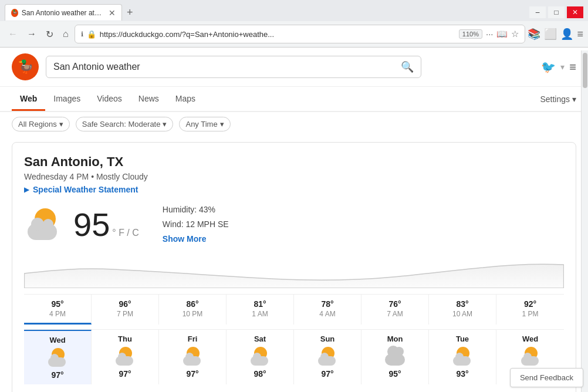 The width and height of the screenshot is (588, 392). I want to click on ddg-header: 🦆 🔍 🐦 ▾ ≡, so click(294, 67).